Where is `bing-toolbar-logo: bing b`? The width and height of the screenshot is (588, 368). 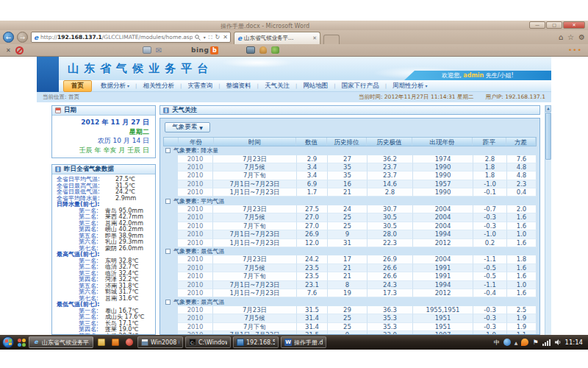 bing-toolbar-logo: bing b is located at coordinates (204, 50).